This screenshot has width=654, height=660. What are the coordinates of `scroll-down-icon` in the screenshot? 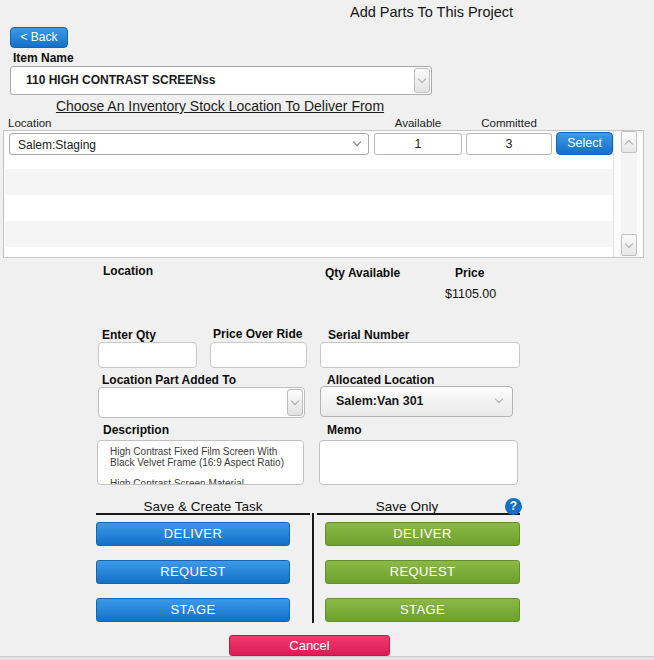 It's located at (629, 245).